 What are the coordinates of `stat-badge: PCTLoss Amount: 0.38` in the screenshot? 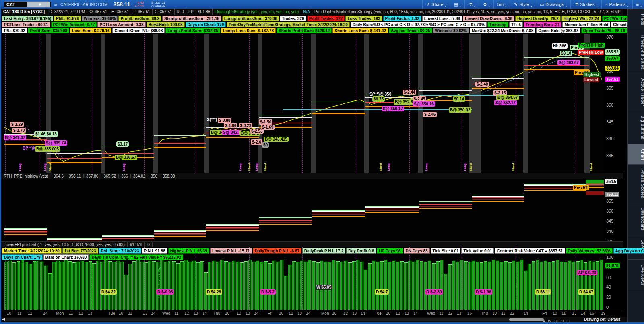 It's located at (122, 25).